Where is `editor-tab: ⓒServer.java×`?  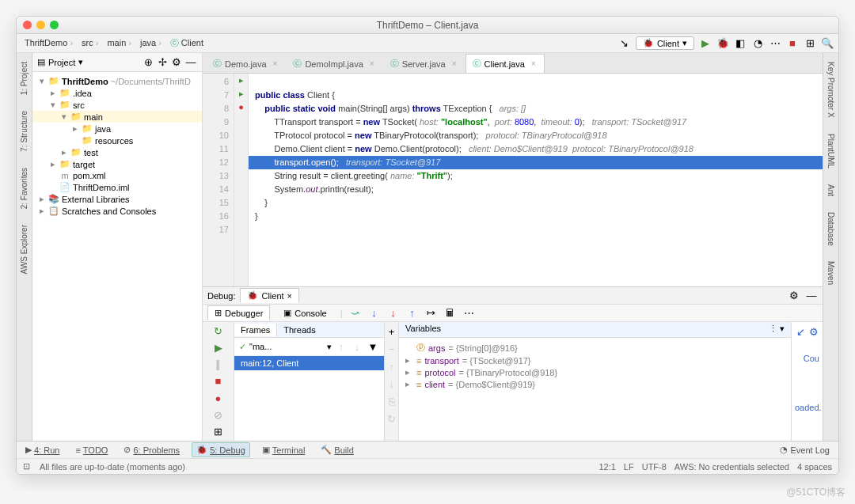 editor-tab: ⓒServer.java× is located at coordinates (424, 63).